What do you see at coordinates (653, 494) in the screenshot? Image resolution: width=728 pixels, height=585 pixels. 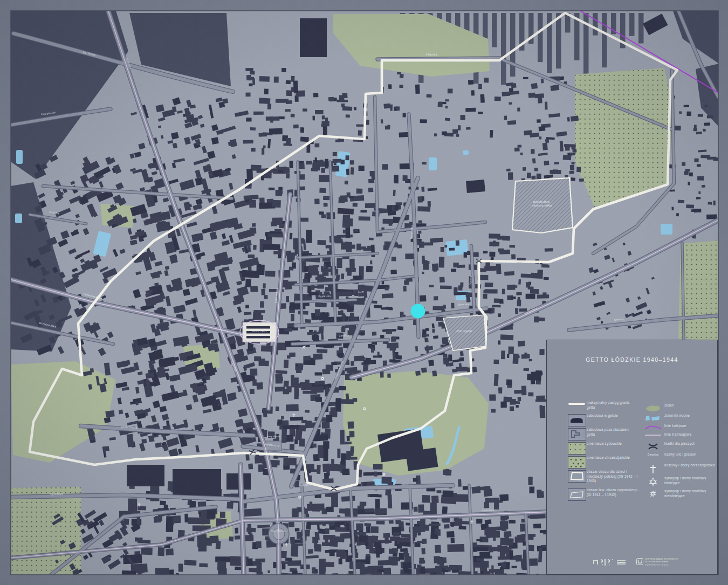 I see `star-of-david-crossed-icon` at bounding box center [653, 494].